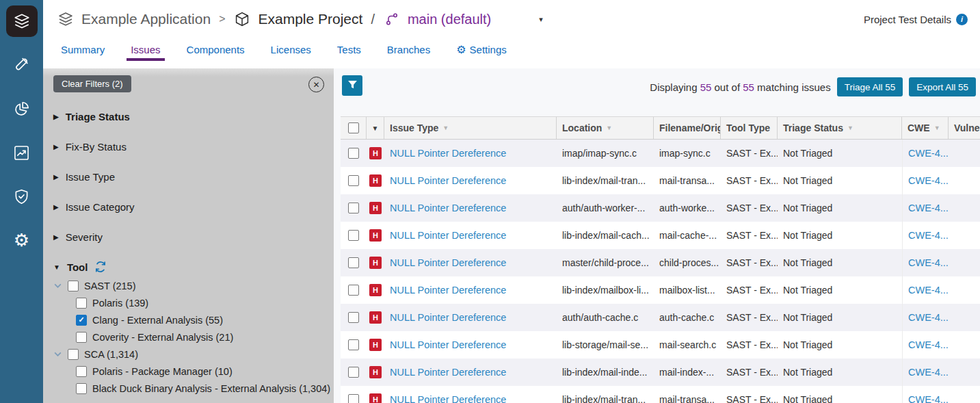 The height and width of the screenshot is (403, 980). What do you see at coordinates (375, 372) in the screenshot?
I see `row-severity-cell: H` at bounding box center [375, 372].